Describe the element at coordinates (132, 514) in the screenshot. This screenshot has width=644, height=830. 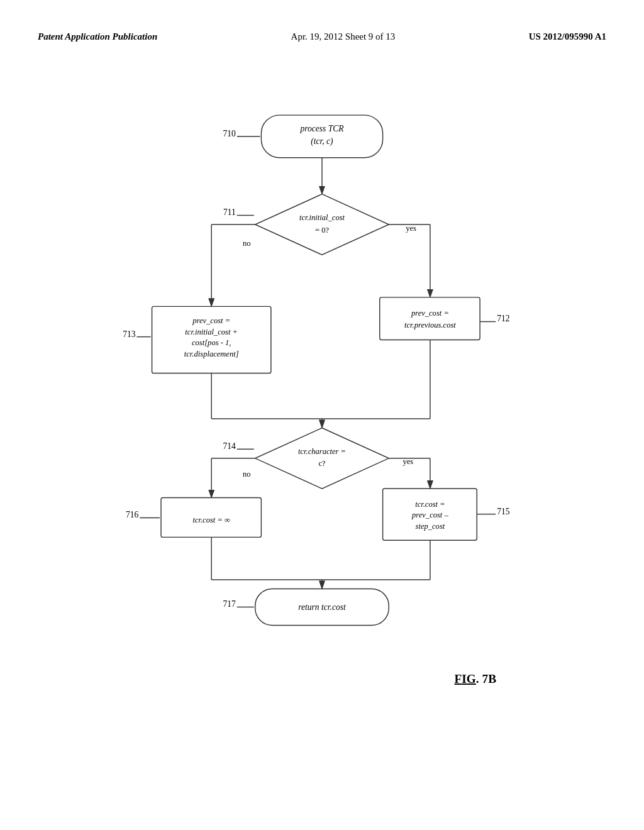
I see `label-716: 716` at that location.